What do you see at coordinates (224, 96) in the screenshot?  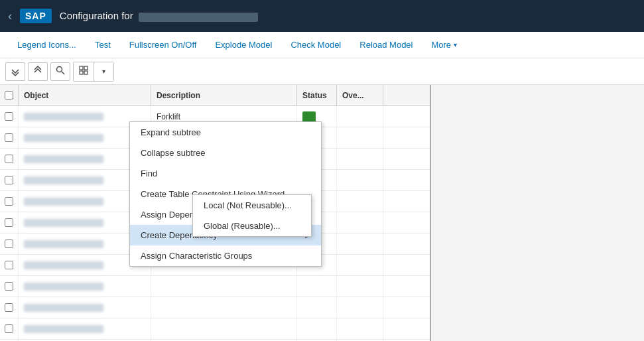 I see `th-description: Description` at bounding box center [224, 96].